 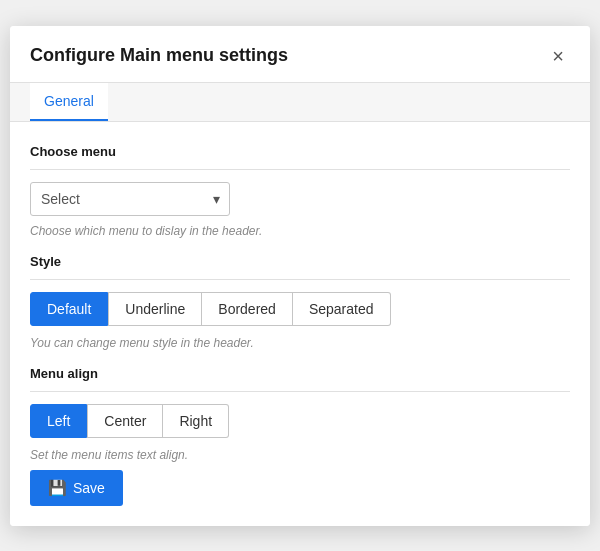 What do you see at coordinates (69, 309) in the screenshot?
I see `style-btn-default: Default` at bounding box center [69, 309].